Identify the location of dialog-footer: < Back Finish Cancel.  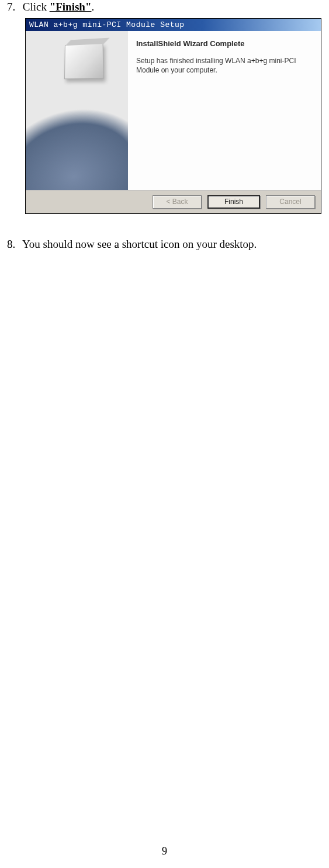
(173, 202).